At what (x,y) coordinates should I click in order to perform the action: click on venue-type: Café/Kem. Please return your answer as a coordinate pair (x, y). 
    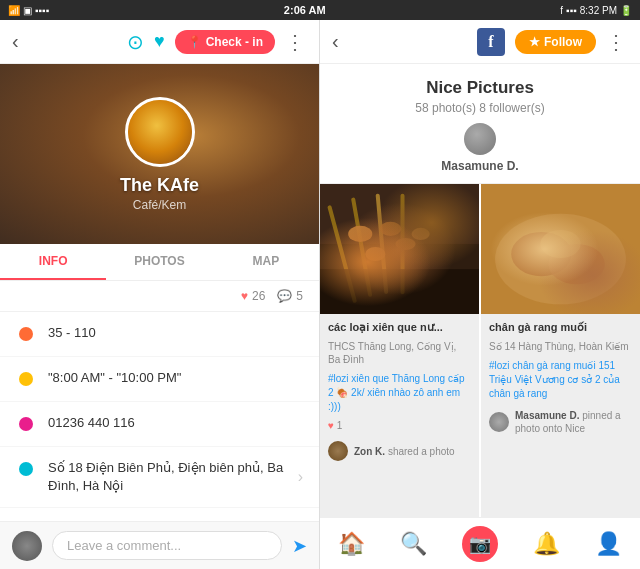
    Looking at the image, I should click on (160, 205).